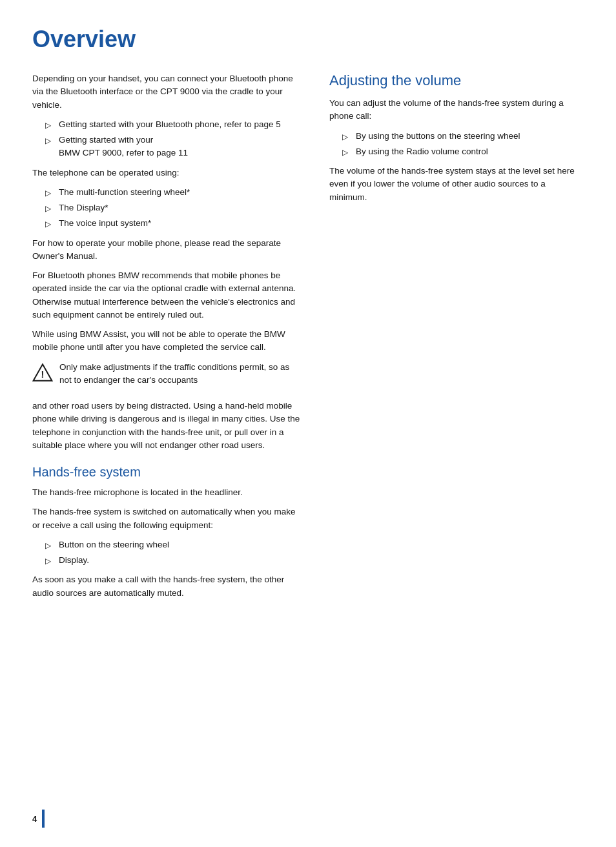 This screenshot has height=847, width=616. Describe the element at coordinates (181, 374) in the screenshot. I see `warning-text: Only make adjustments if the traffic con…` at that location.